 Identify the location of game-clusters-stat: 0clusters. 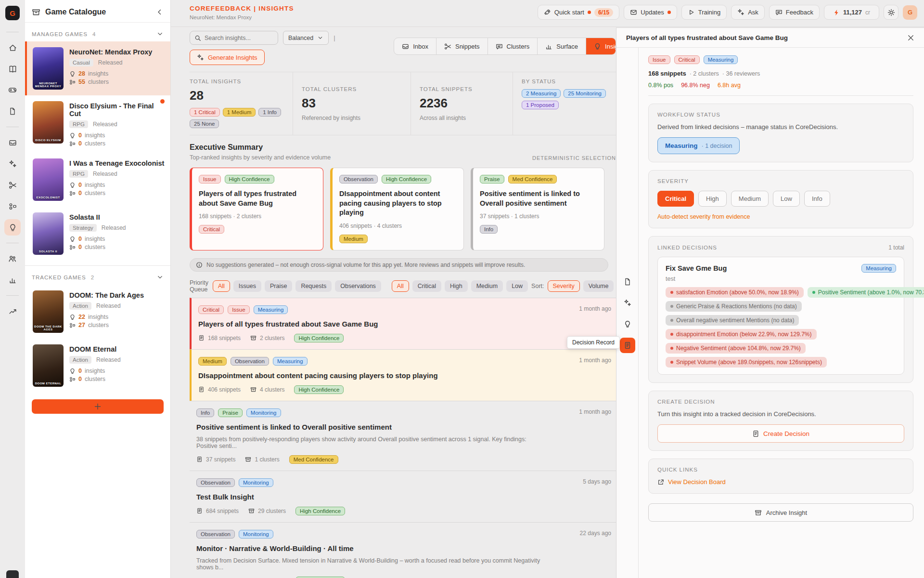
(95, 379).